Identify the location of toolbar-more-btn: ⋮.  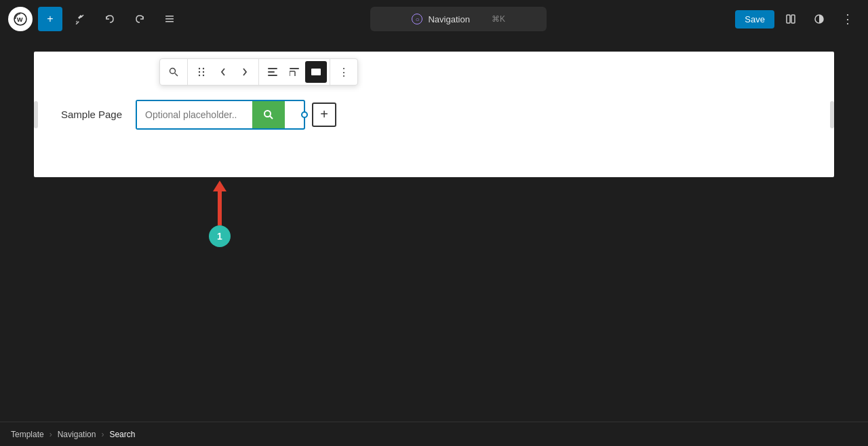
(344, 72).